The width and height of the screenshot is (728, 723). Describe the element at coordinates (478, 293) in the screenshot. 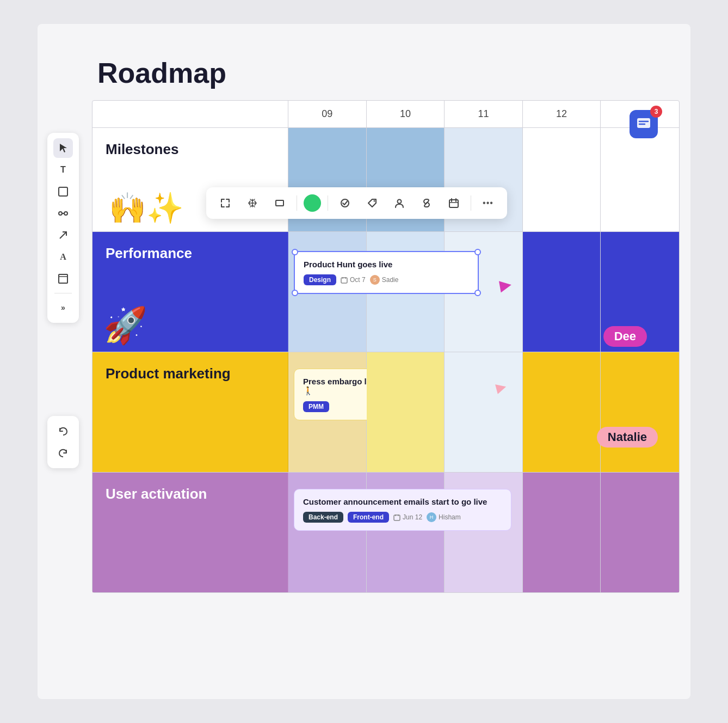

I see `handle-br` at that location.